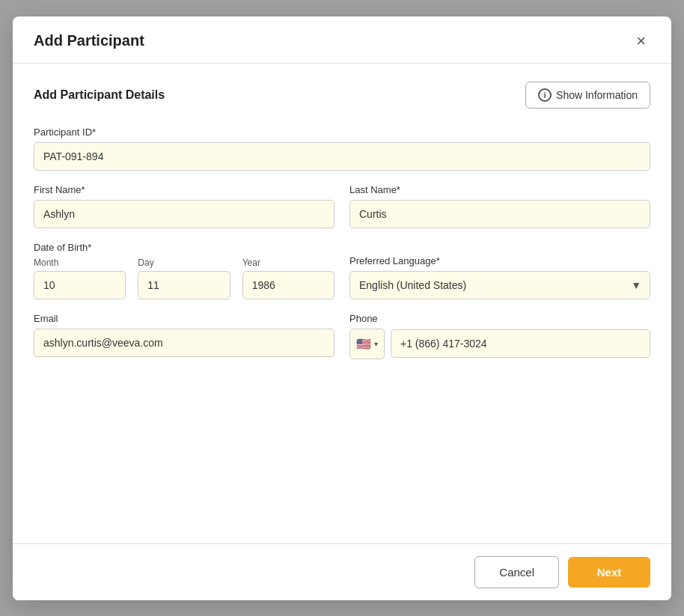  I want to click on preferred-language-group: Preferred Language* English (United Stat…, so click(500, 277).